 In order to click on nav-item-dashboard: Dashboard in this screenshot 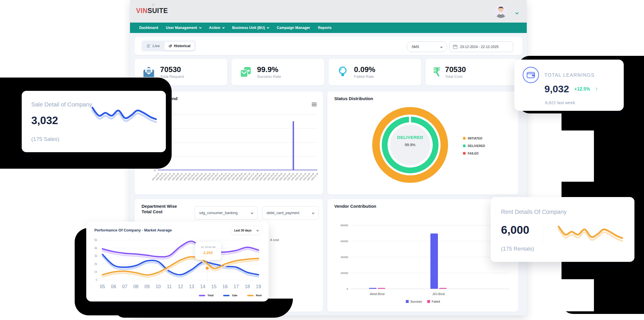, I will do `click(149, 28)`.